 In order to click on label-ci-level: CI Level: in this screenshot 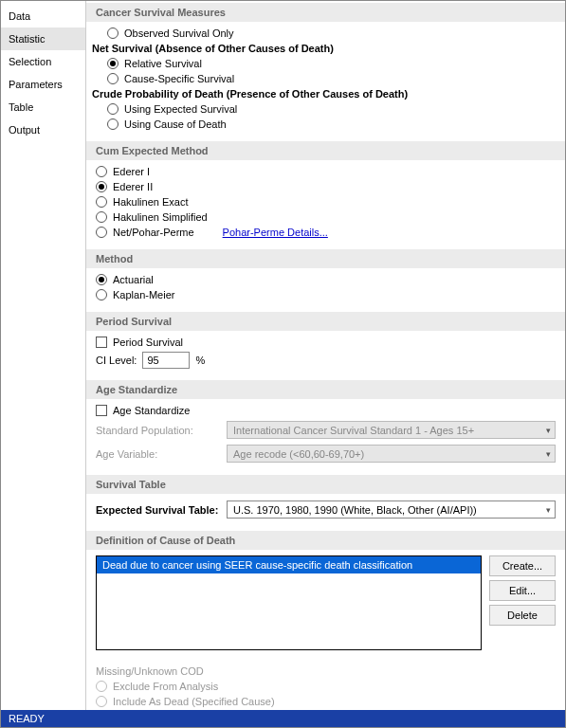, I will do `click(116, 360)`.